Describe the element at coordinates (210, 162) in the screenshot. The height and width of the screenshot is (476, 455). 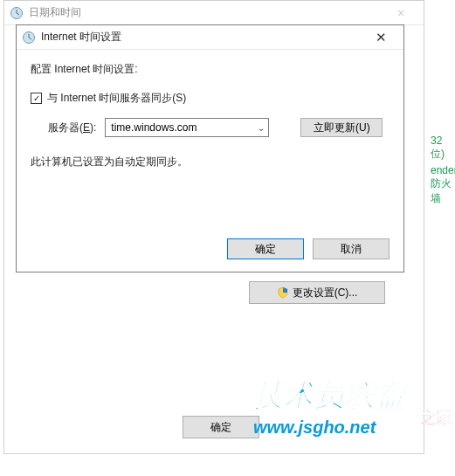
I see `sync-status-text: 此计算机已设置为自动定期同步。` at that location.